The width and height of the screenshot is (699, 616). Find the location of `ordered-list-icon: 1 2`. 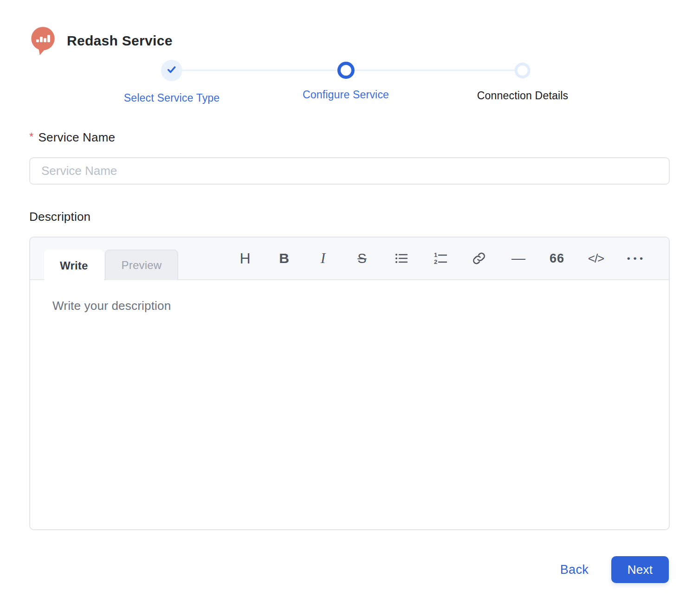

ordered-list-icon: 1 2 is located at coordinates (440, 258).